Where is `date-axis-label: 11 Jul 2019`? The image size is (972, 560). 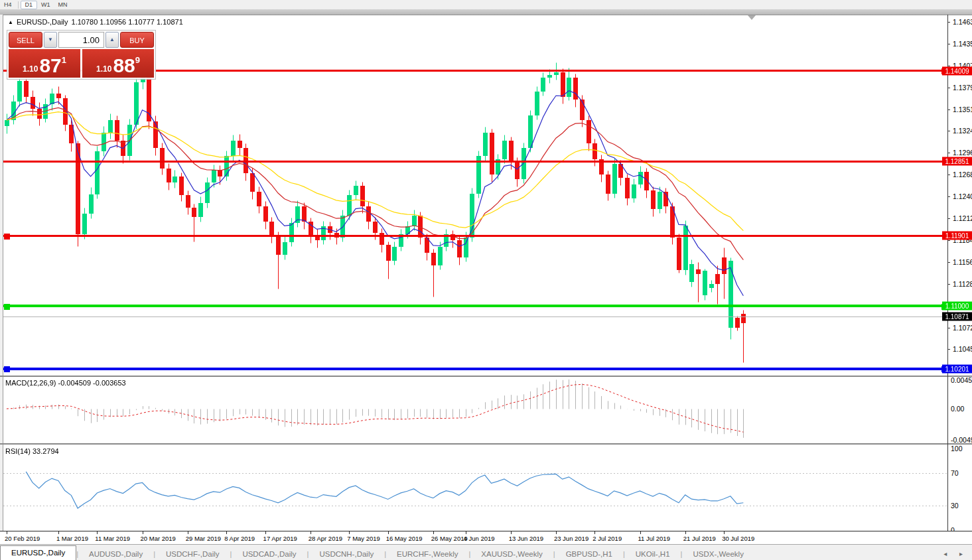 date-axis-label: 11 Jul 2019 is located at coordinates (654, 539).